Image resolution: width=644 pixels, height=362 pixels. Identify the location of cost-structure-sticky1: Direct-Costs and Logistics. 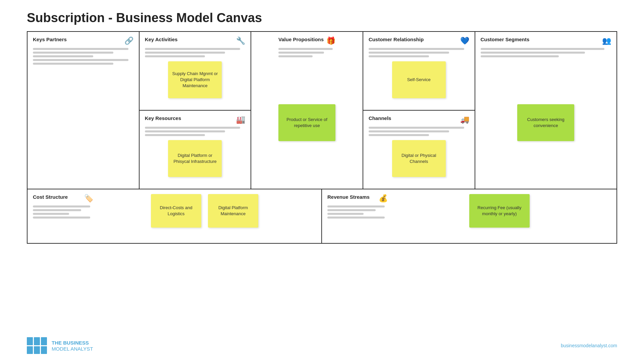
(176, 211).